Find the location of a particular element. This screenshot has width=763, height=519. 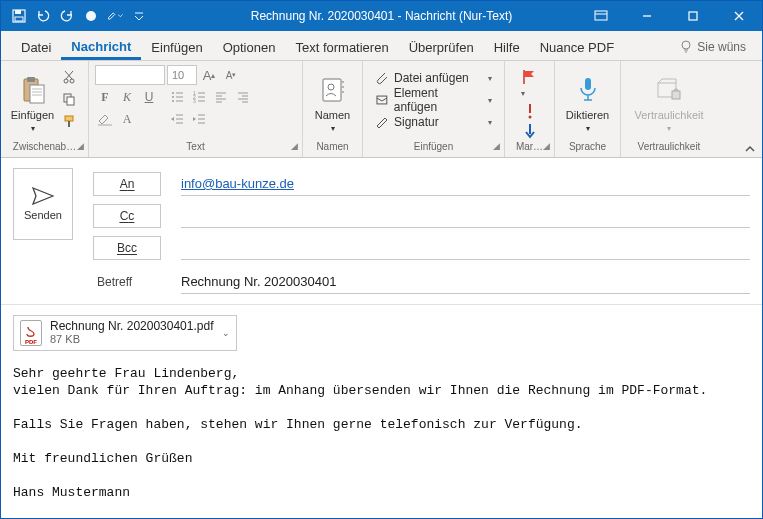

redo-icon is located at coordinates (67, 16).